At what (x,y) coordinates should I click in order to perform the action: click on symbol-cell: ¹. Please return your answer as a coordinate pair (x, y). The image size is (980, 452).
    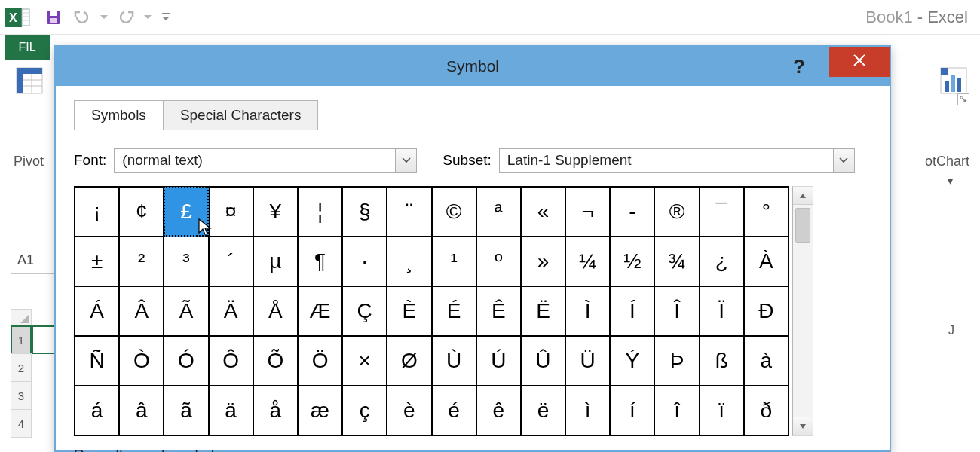
    Looking at the image, I should click on (454, 261).